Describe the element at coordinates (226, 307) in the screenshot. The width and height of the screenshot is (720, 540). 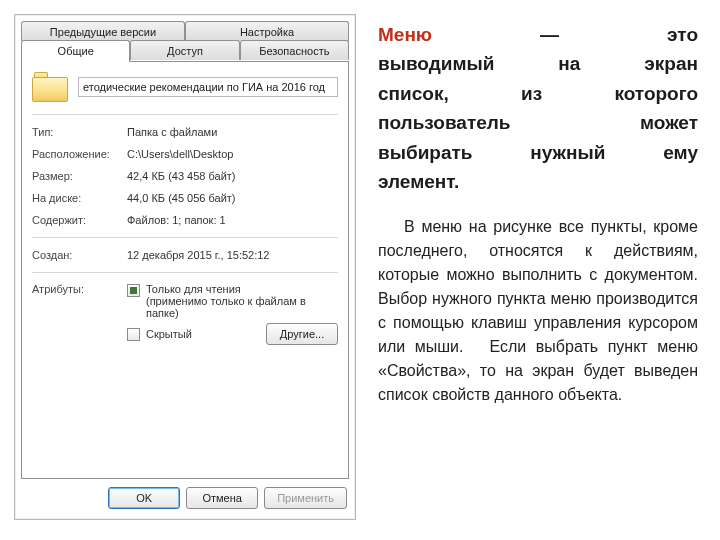
I see `readonly-note: (применимо только к файлам в папке)` at that location.